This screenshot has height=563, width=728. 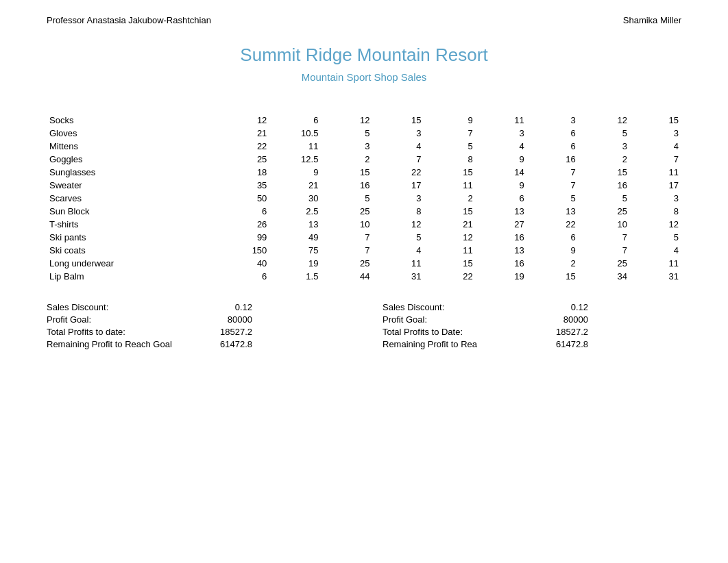 I want to click on profit-goal-label-right: Profit Goal:, so click(x=458, y=319).